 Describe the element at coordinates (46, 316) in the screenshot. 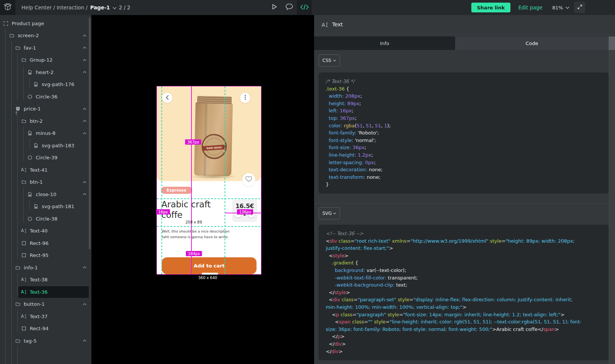

I see `layer-item-text-37: AText-37` at that location.